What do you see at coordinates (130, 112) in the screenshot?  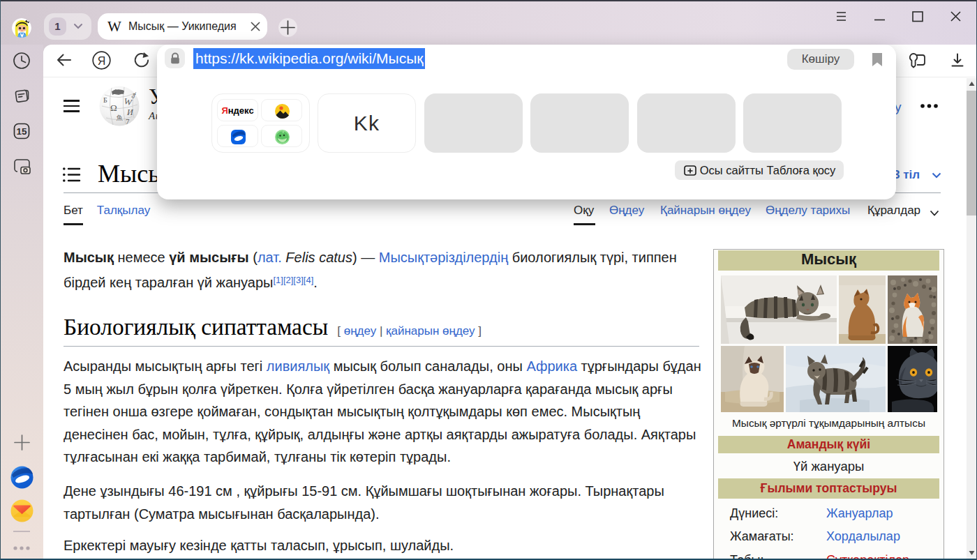 I see `svg-text: И` at bounding box center [130, 112].